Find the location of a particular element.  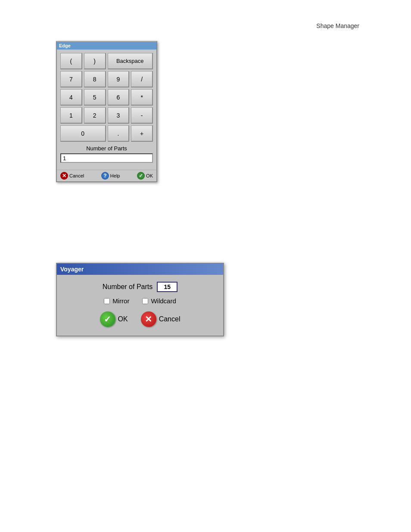

number-of-parts-input is located at coordinates (107, 158).